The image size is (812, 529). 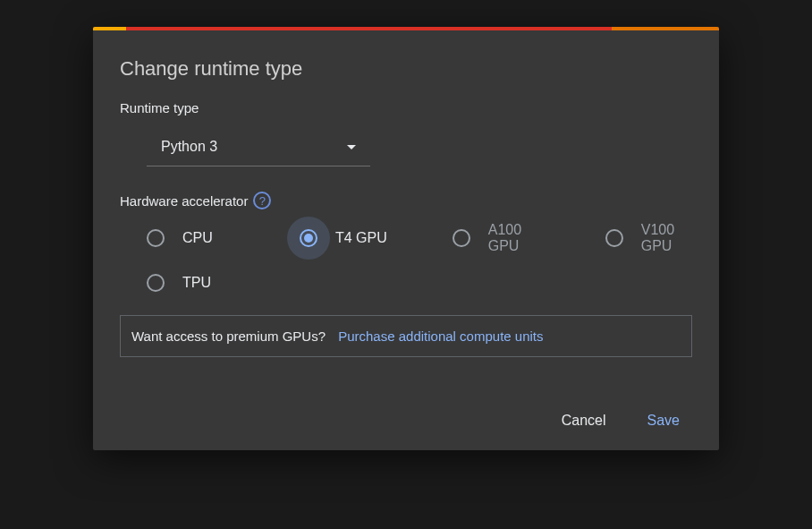 What do you see at coordinates (440, 337) in the screenshot?
I see `purchase-compute-units-link: Purchase additional compute units` at bounding box center [440, 337].